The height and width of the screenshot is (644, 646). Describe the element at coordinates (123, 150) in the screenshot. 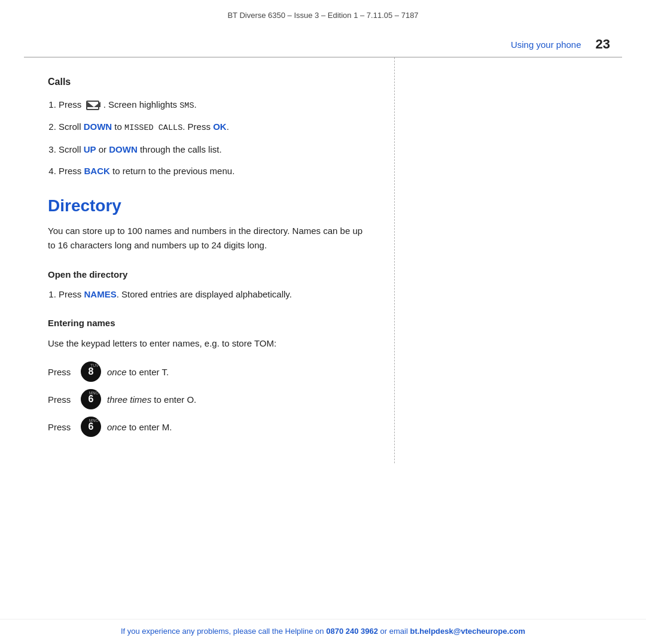

I see `step3-down2: DOWN` at that location.